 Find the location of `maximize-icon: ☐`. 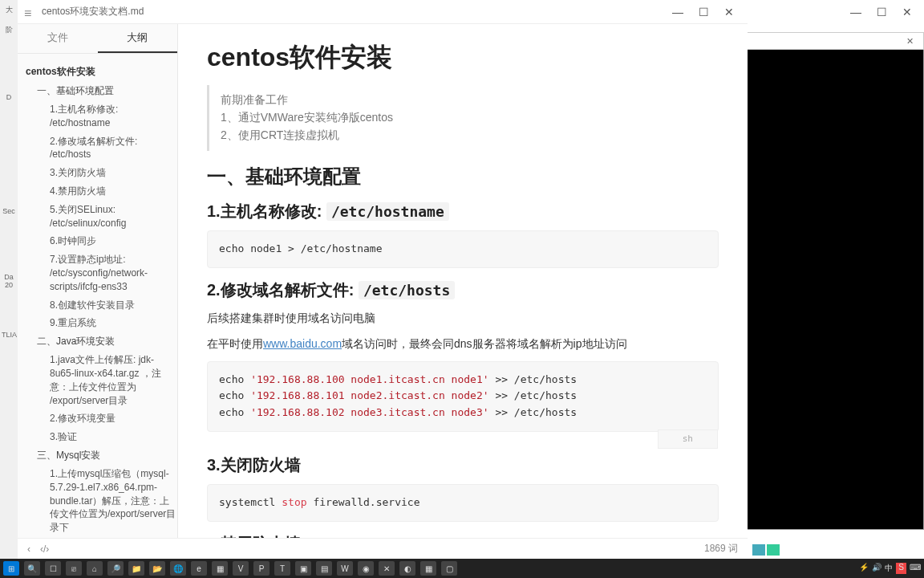

maximize-icon: ☐ is located at coordinates (703, 12).